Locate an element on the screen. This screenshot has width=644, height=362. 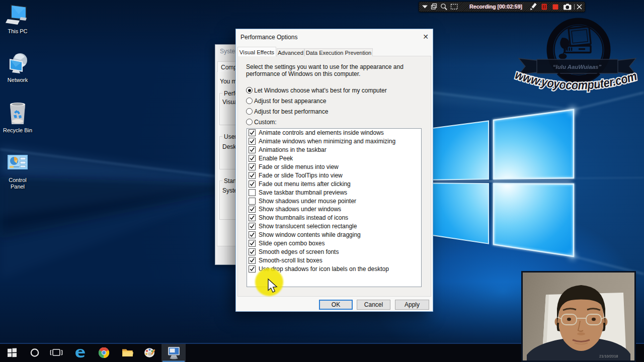
svg-text: “IuIu AauWuiaas” is located at coordinates (578, 67).